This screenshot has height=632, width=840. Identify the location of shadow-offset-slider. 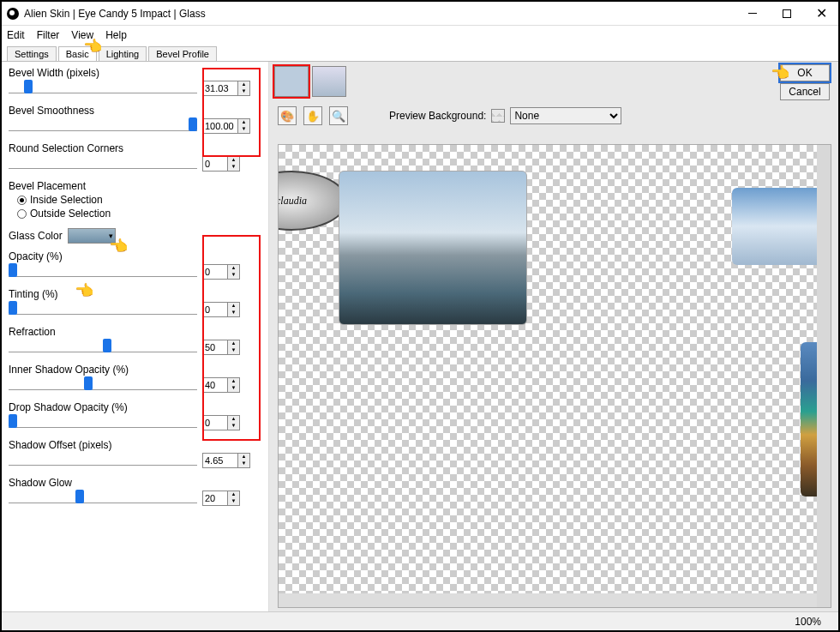
(103, 460).